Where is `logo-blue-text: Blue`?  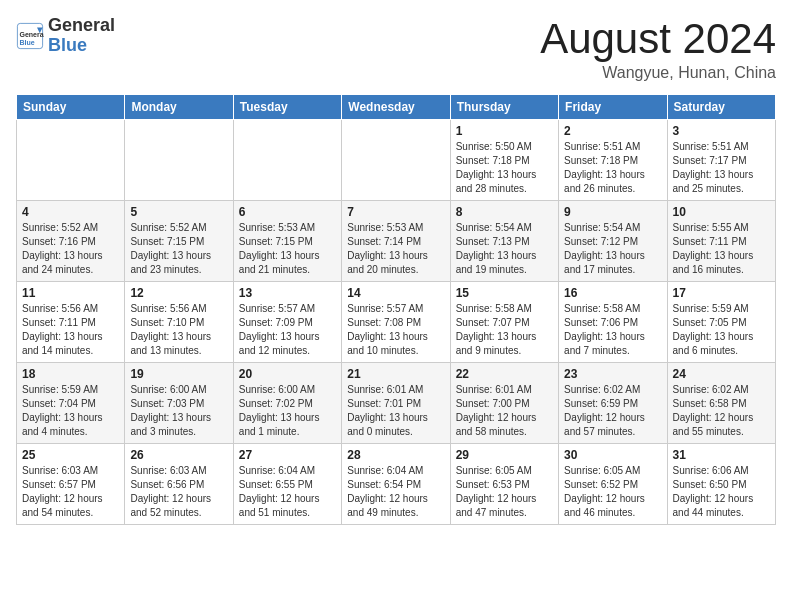
logo-blue-text: Blue is located at coordinates (68, 45).